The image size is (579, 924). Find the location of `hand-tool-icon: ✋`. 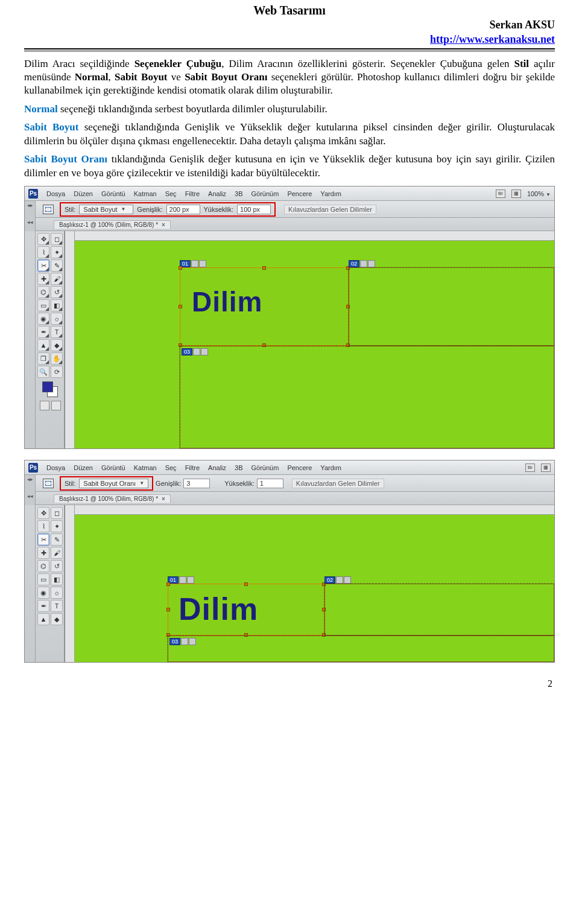

hand-tool-icon: ✋ is located at coordinates (57, 358).